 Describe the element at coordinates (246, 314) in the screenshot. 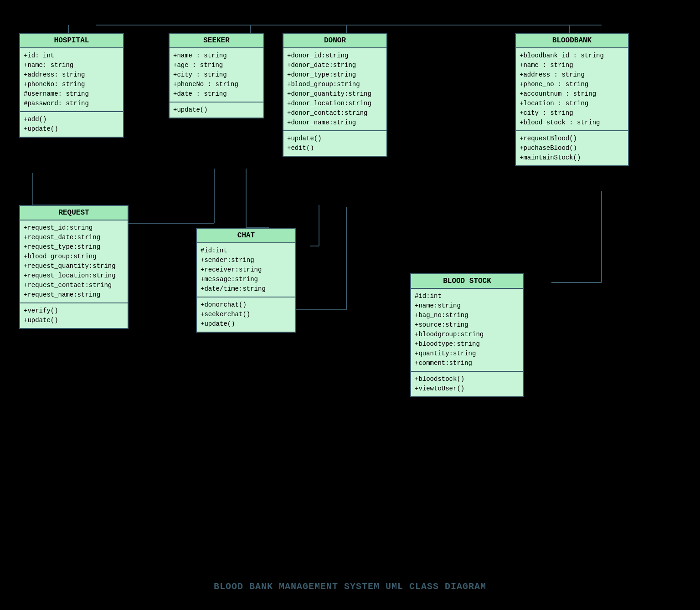

I see `chat-method-2: +seekerchat()` at that location.